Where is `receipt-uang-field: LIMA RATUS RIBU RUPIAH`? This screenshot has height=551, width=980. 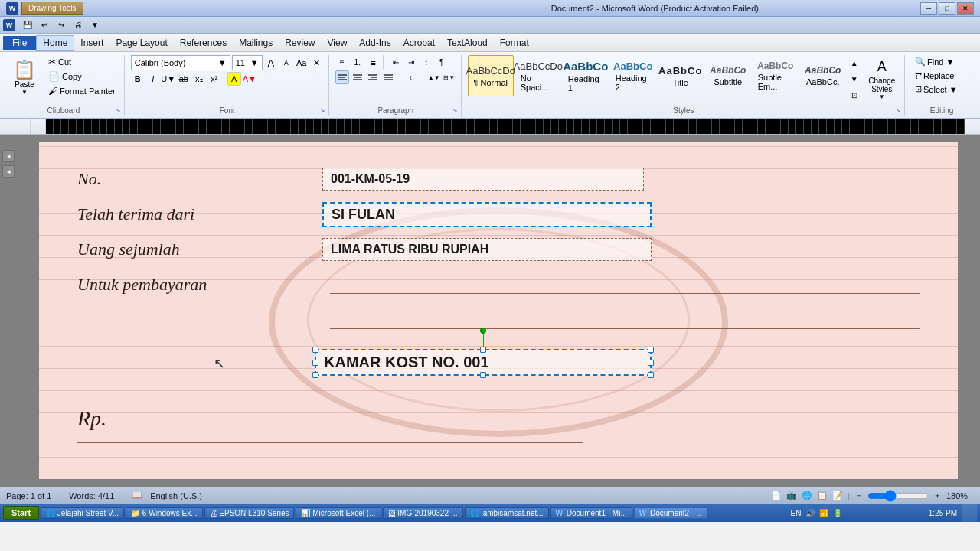 receipt-uang-field: LIMA RATUS RIBU RUPIAH is located at coordinates (487, 249).